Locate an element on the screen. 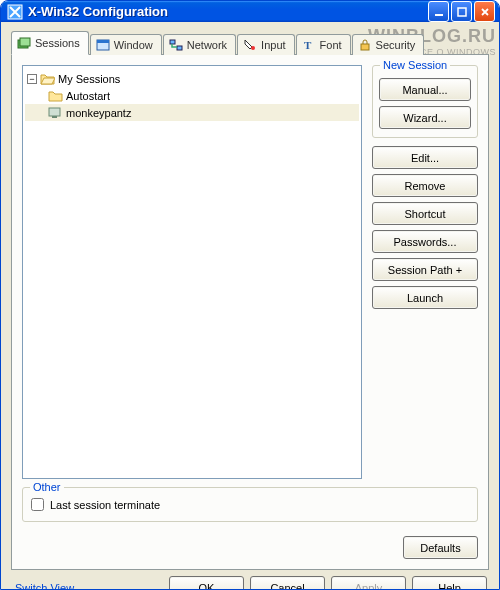 The width and height of the screenshot is (500, 590). tab-label: Font is located at coordinates (331, 45).